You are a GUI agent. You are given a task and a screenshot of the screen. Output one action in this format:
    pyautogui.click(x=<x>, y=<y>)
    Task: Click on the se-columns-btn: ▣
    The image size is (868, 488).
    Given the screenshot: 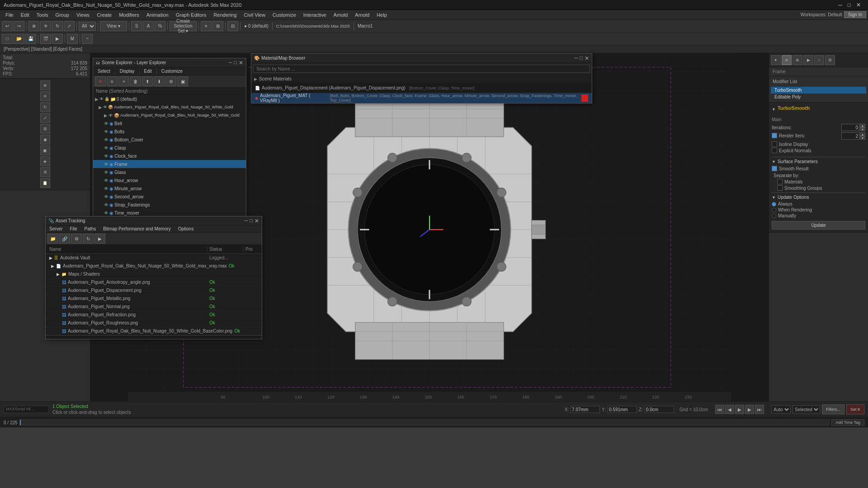 What is the action you would take?
    pyautogui.click(x=183, y=81)
    